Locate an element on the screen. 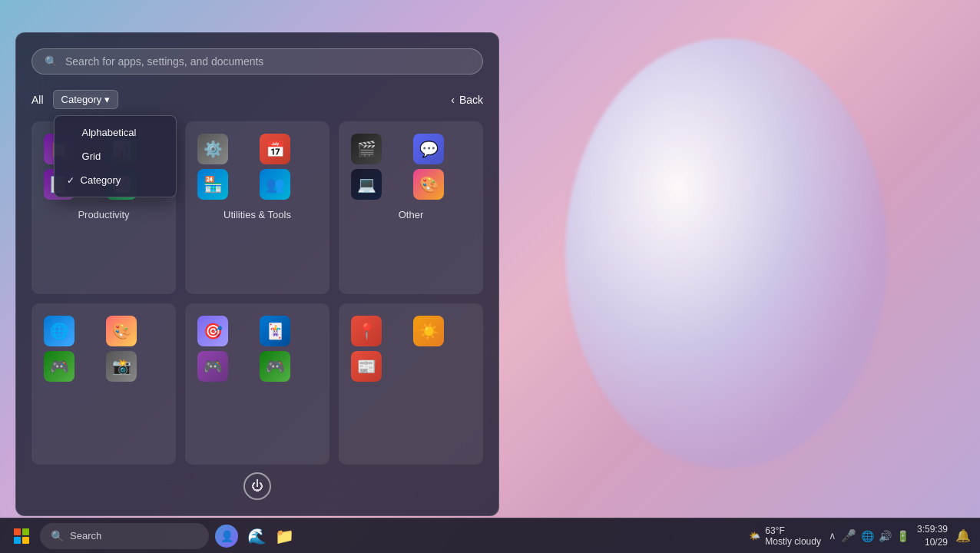 The width and height of the screenshot is (980, 553). info-icons: 📍 ☀️ 📰 is located at coordinates (411, 349).